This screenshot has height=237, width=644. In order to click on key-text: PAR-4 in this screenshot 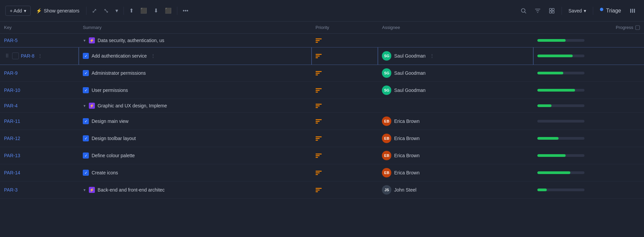, I will do `click(11, 106)`.